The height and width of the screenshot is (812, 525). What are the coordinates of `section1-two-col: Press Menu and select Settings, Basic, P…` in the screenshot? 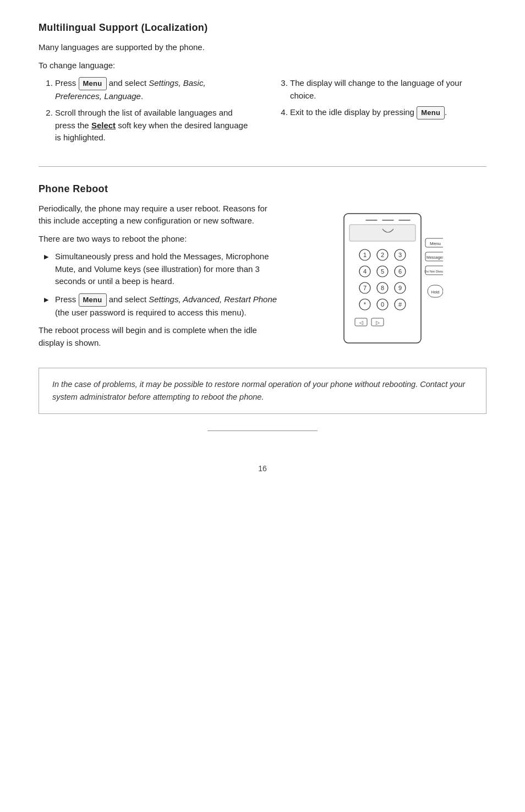 It's located at (262, 113).